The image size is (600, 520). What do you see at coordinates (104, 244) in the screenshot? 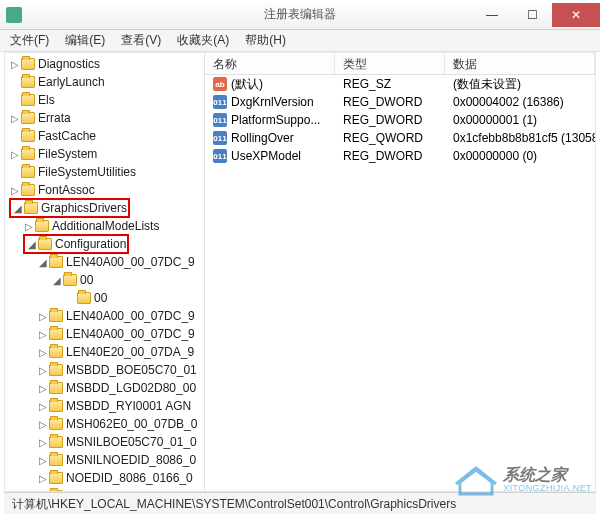
I see `tree-item: ◢Configuration` at bounding box center [104, 244].